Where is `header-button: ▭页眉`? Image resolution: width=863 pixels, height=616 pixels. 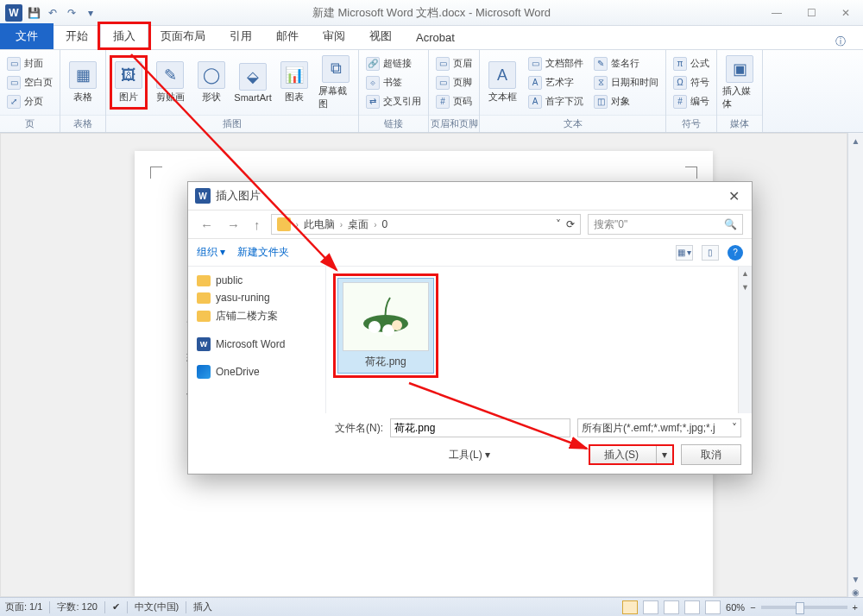 header-button: ▭页眉 is located at coordinates (454, 64).